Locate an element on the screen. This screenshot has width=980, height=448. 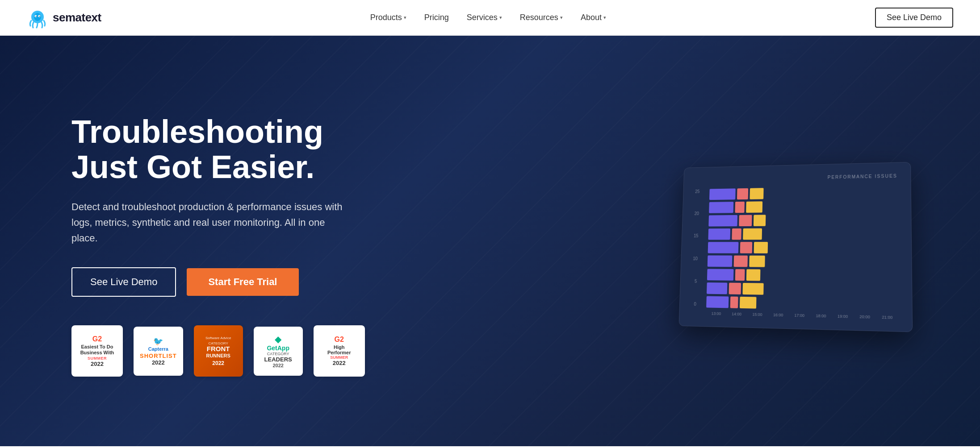
logo-icon is located at coordinates (38, 18).